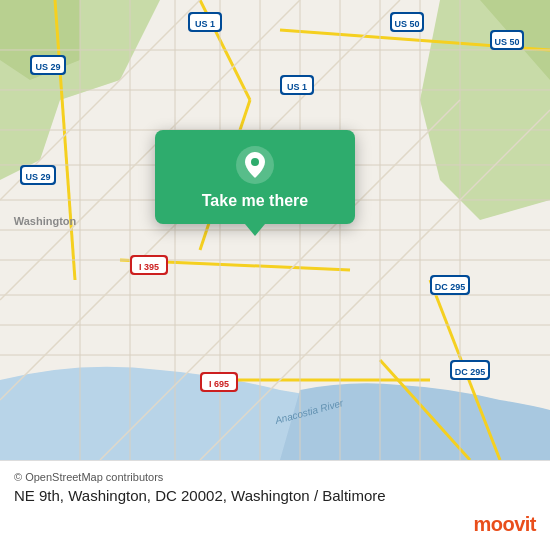 The height and width of the screenshot is (550, 550). Describe the element at coordinates (275, 477) in the screenshot. I see `map-attribution: © OpenStreetMap contributors` at that location.